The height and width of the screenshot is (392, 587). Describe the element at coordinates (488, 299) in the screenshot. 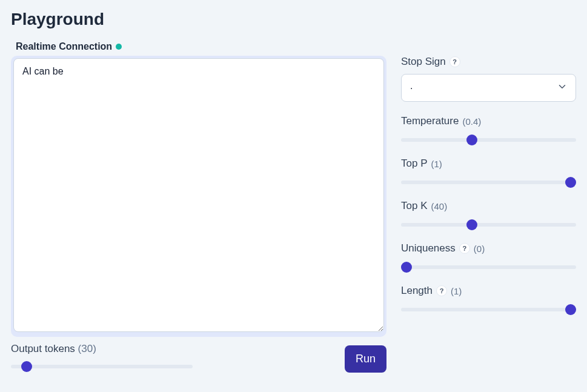

I see `length-group: Length ? (1)` at that location.